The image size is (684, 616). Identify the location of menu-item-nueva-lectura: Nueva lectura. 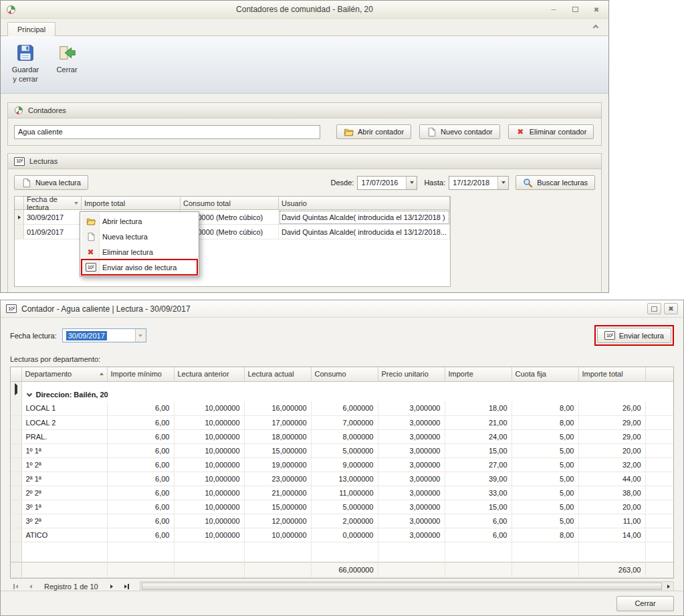
(139, 237).